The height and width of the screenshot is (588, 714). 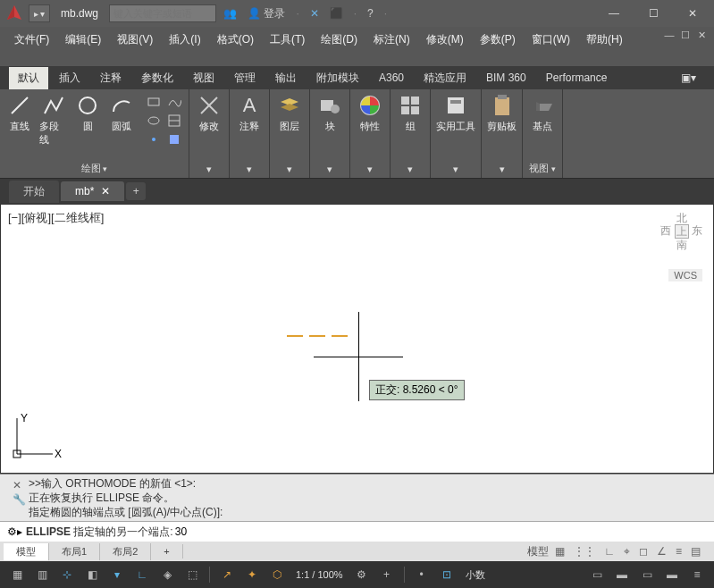 I want to click on menu-view: 视图(V), so click(x=135, y=39).